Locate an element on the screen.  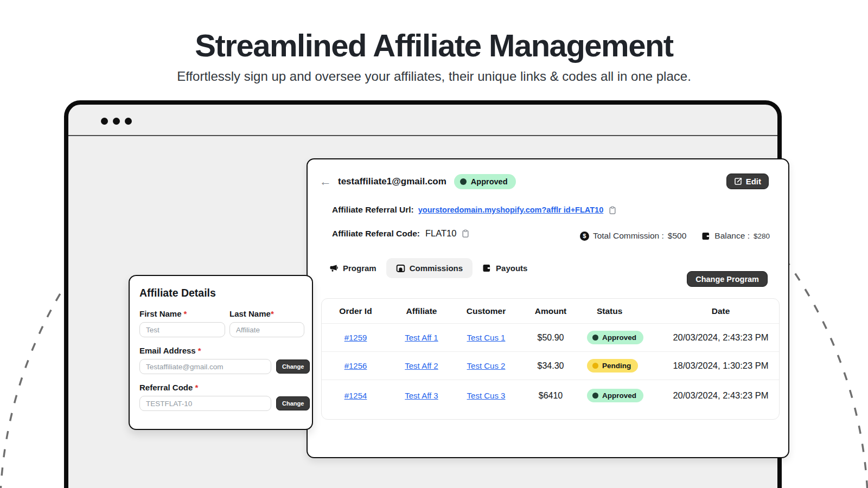
column-header-affiliate: Affiliate is located at coordinates (422, 311).